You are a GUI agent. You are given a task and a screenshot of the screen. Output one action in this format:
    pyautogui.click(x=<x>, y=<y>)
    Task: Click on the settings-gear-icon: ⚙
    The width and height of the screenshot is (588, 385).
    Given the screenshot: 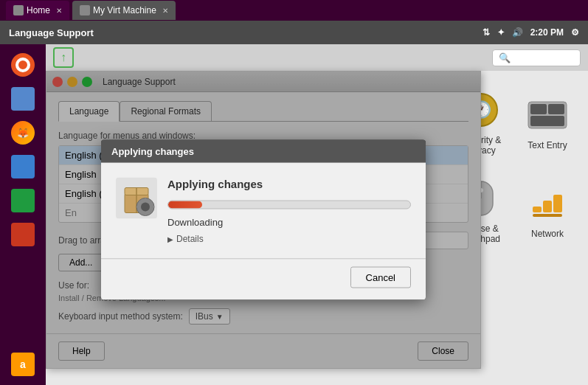 What is the action you would take?
    pyautogui.click(x=575, y=32)
    